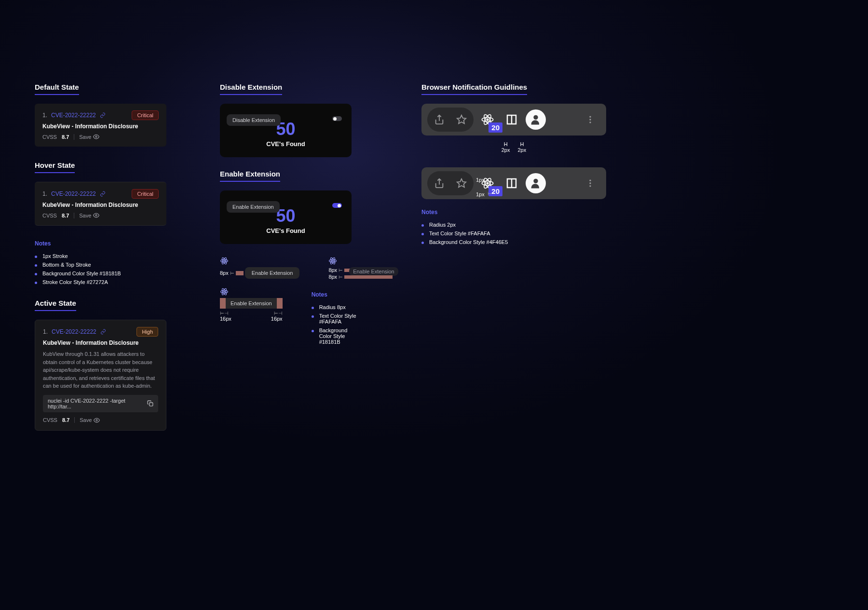  I want to click on cve-card-hover: 1. CVE-2022-22222 Critical KubeView - In…, so click(100, 203).